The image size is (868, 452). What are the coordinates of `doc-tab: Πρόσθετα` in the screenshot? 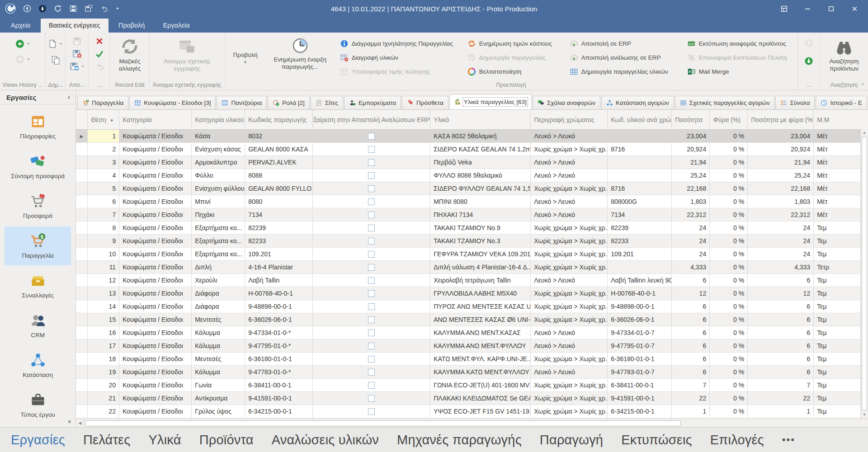 It's located at (425, 103).